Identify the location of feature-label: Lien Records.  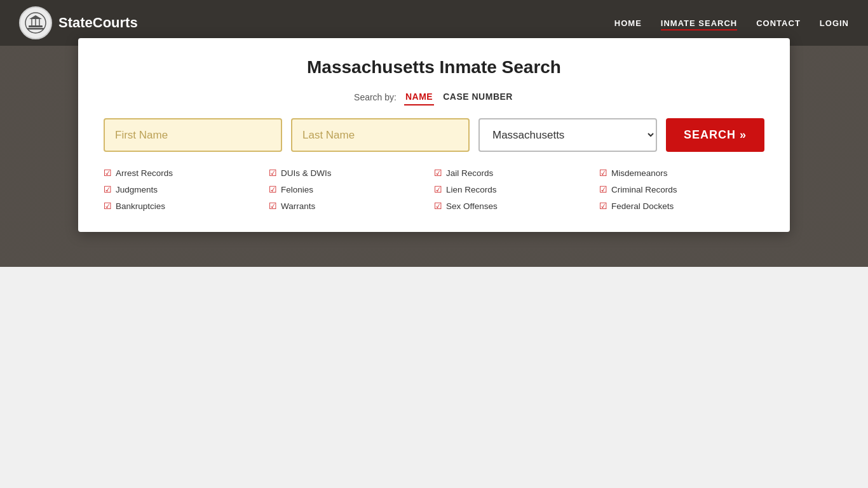
(471, 189).